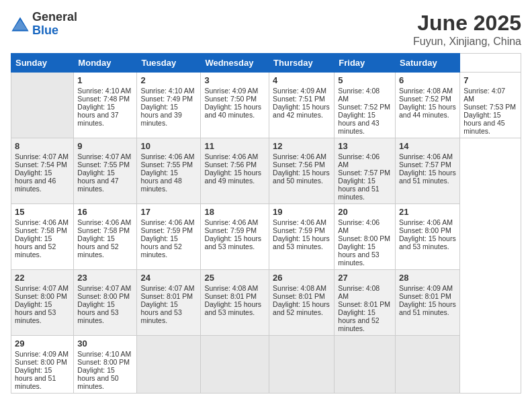 The height and width of the screenshot is (411, 532). Describe the element at coordinates (428, 105) in the screenshot. I see `calendar-day-cell: 6Sunrise: 4:08 AMSunset: 7:52 PMDaylight…` at that location.